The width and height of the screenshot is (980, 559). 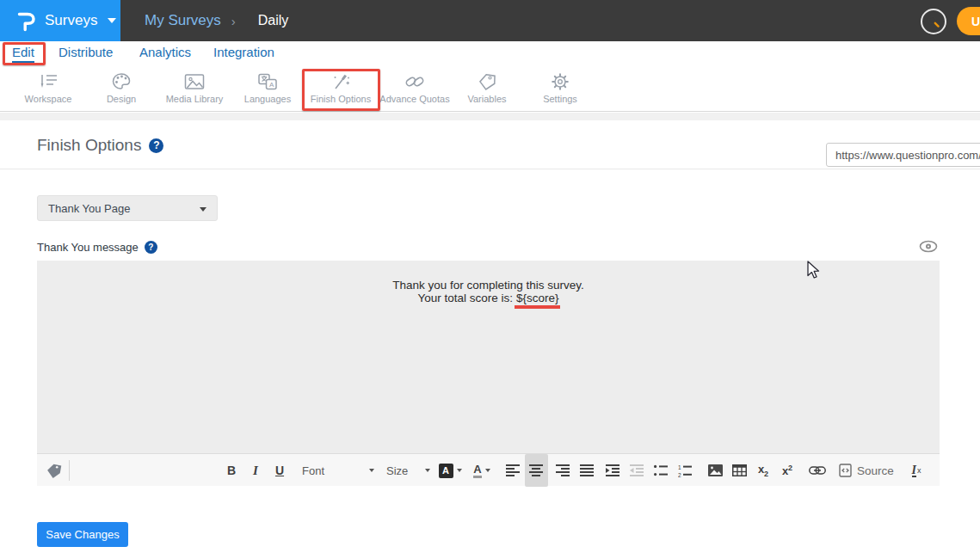 I want to click on remove-format-button: Ix, so click(x=916, y=470).